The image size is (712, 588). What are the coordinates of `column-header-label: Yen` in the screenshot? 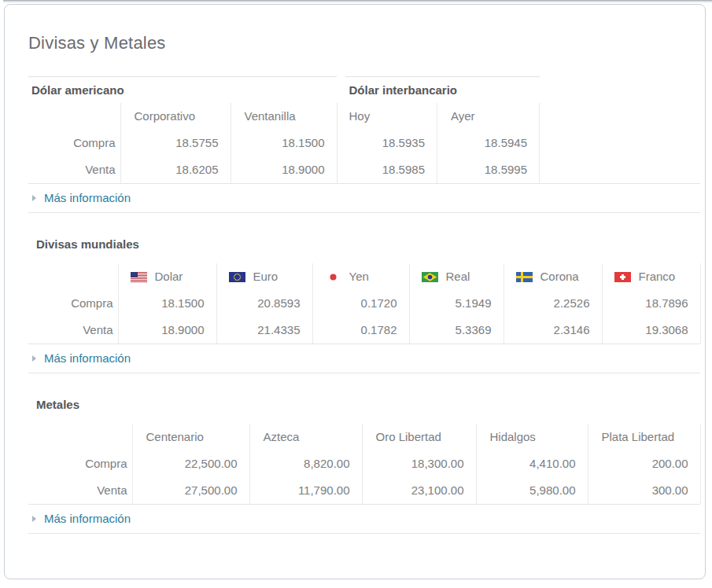 It's located at (359, 277).